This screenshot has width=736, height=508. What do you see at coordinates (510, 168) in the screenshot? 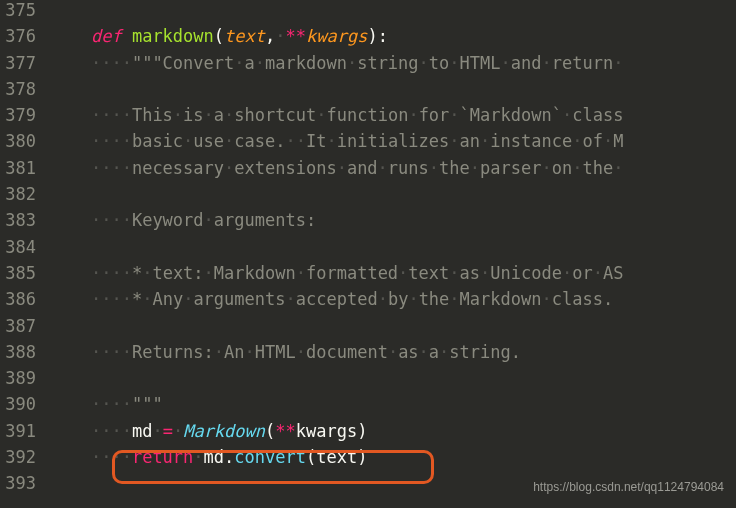
I see `token: parser` at bounding box center [510, 168].